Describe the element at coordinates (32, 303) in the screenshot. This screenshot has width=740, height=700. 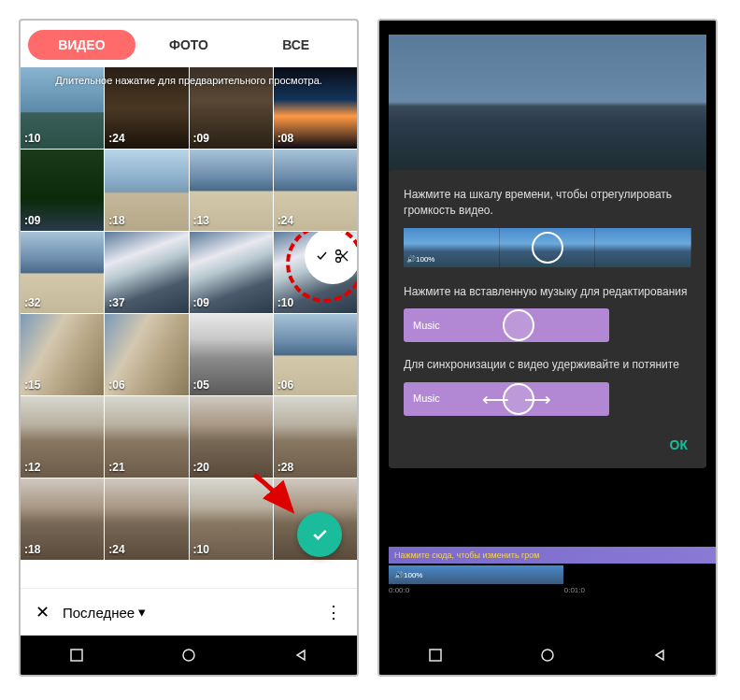
I see `duration-label: :32` at that location.